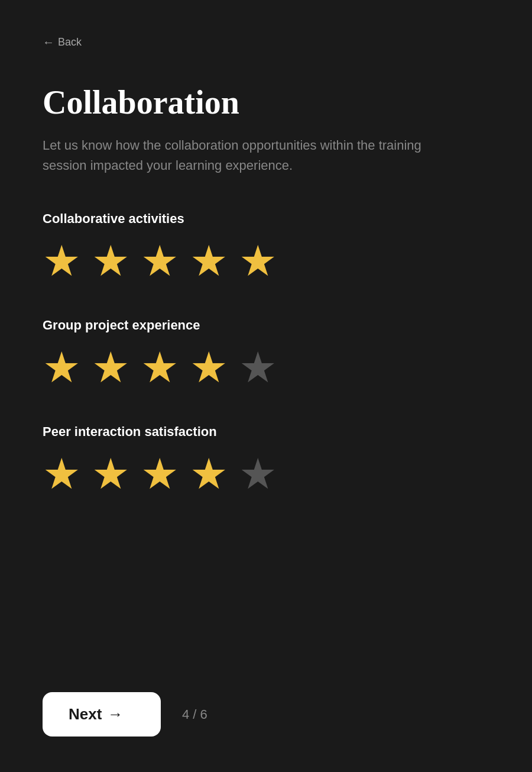  What do you see at coordinates (266, 103) in the screenshot?
I see `page-title: Collaboration` at bounding box center [266, 103].